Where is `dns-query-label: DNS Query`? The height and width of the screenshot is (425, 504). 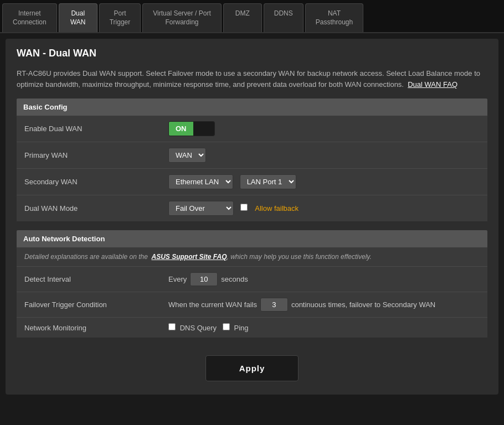 dns-query-label: DNS Query is located at coordinates (198, 328).